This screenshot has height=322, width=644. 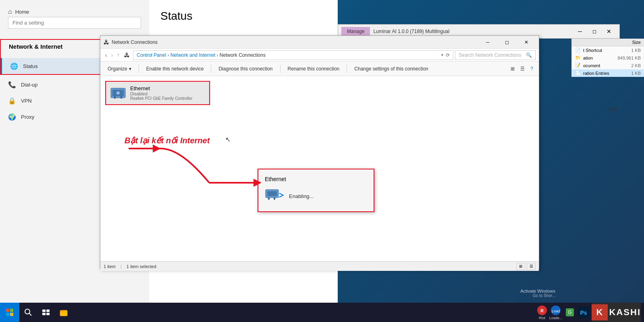 What do you see at coordinates (12, 117) in the screenshot?
I see `proxy-icon: 🌍` at bounding box center [12, 117].